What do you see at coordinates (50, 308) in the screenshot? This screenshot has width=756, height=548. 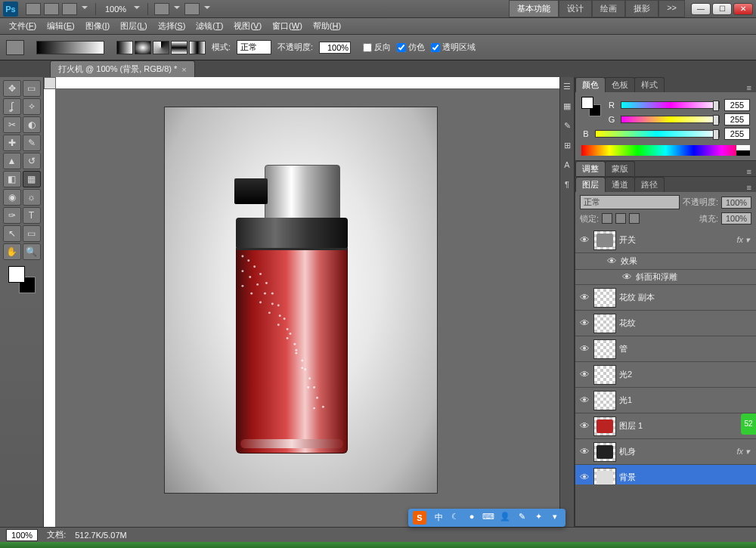 I see `vertical-ruler` at bounding box center [50, 308].